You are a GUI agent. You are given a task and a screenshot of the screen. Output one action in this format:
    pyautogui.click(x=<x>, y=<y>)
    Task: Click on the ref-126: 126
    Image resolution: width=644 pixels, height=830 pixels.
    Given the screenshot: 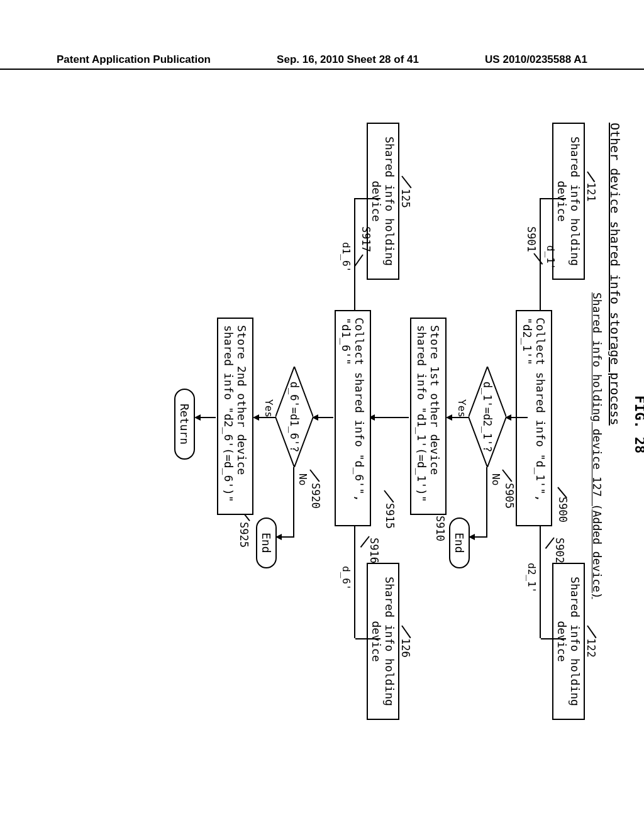 What is the action you would take?
    pyautogui.click(x=406, y=648)
    